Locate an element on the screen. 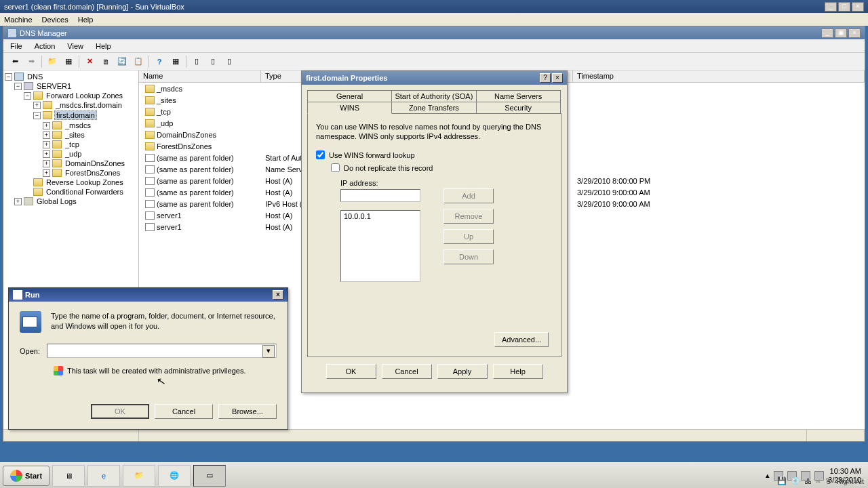 The height and width of the screenshot is (488, 868). tab-security: Security is located at coordinates (518, 107).